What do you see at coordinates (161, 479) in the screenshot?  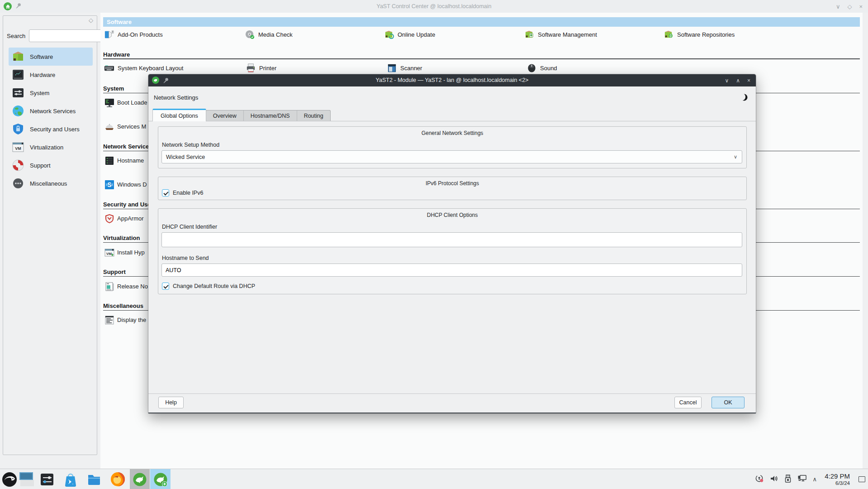 I see `yast-task-icon-active` at bounding box center [161, 479].